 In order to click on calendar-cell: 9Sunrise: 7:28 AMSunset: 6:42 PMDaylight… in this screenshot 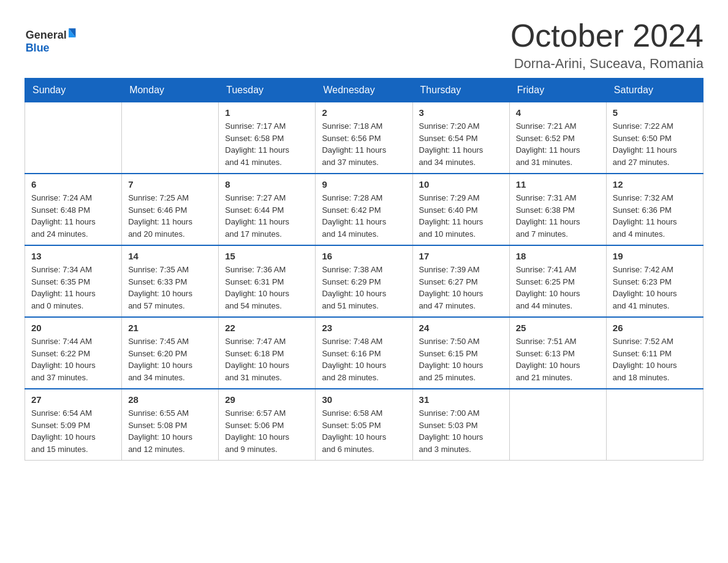, I will do `click(364, 210)`.